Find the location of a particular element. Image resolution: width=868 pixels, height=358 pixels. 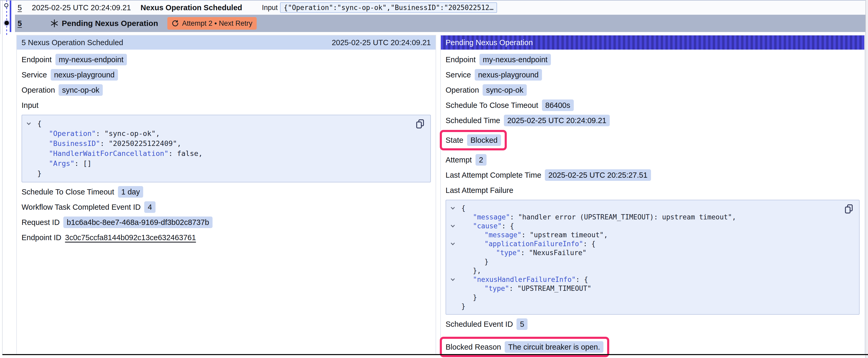

field-label: Endpoint is located at coordinates (461, 60).